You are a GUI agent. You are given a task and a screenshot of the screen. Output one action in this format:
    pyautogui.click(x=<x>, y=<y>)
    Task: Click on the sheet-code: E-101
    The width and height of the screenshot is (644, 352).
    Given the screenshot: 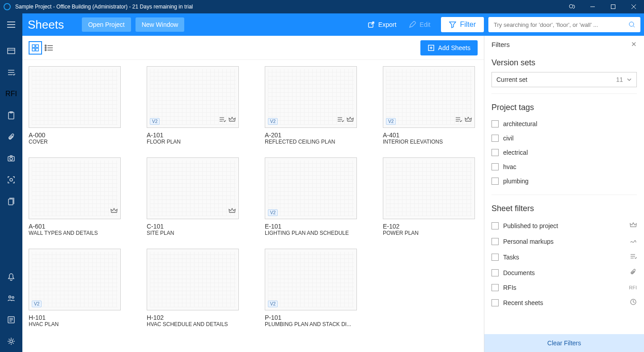 What is the action you would take?
    pyautogui.click(x=311, y=226)
    